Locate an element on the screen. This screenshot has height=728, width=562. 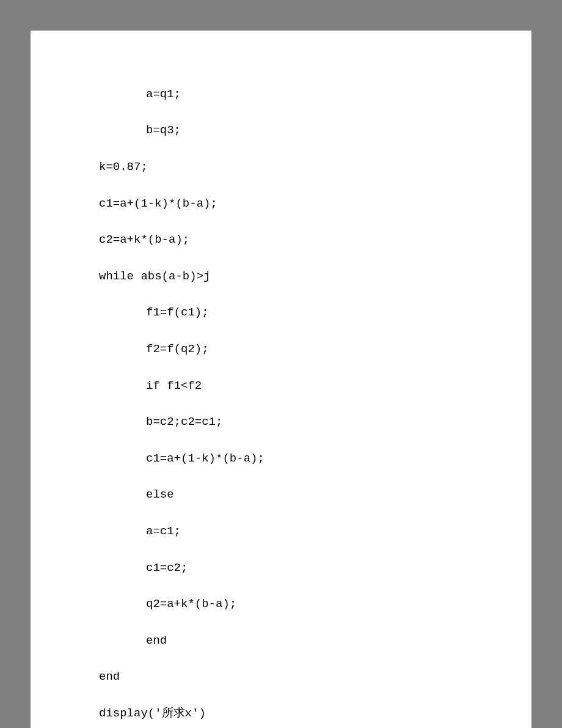
code-line: c2=a+k*(b-a); is located at coordinates (286, 240).